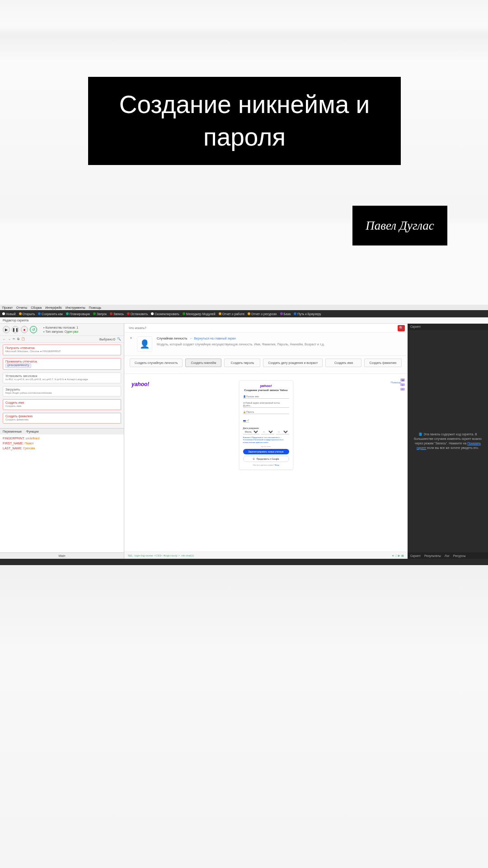 This screenshot has width=488, height=868. I want to click on create-random-identity-button: Создать случайную личность, so click(156, 363).